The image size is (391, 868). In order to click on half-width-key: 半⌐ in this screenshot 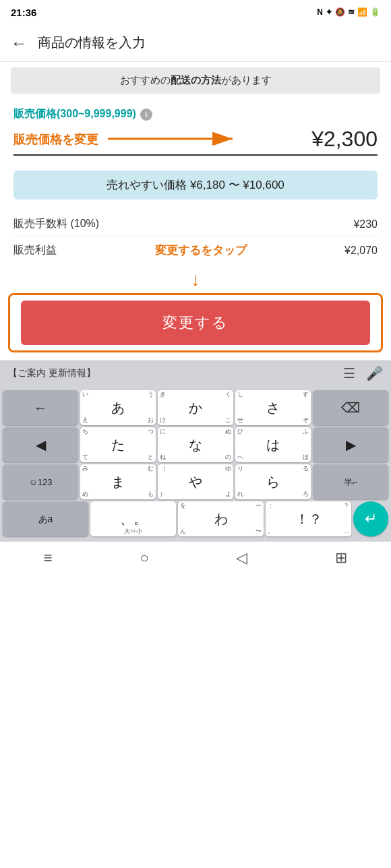, I will do `click(351, 482)`.